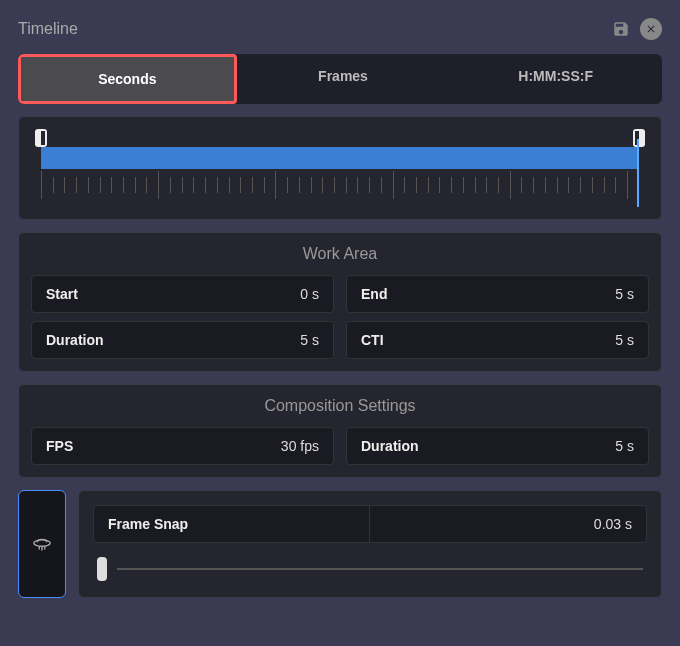 This screenshot has height=646, width=680. I want to click on header-actions, so click(637, 29).